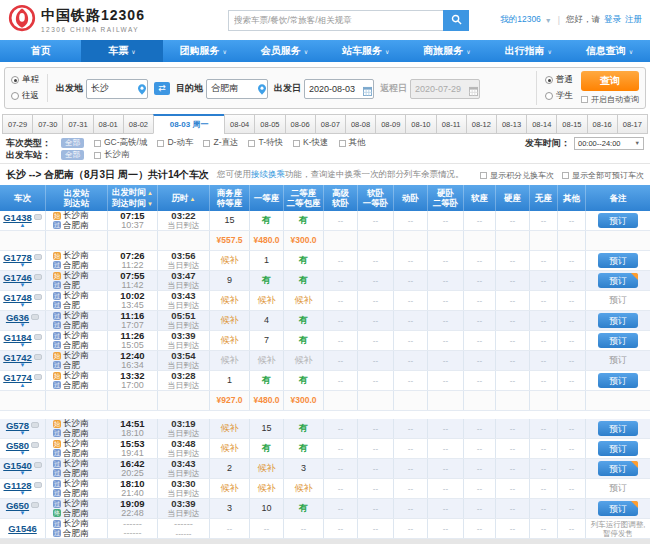  What do you see at coordinates (175, 143) in the screenshot?
I see `train-type-option: D-动车` at bounding box center [175, 143].